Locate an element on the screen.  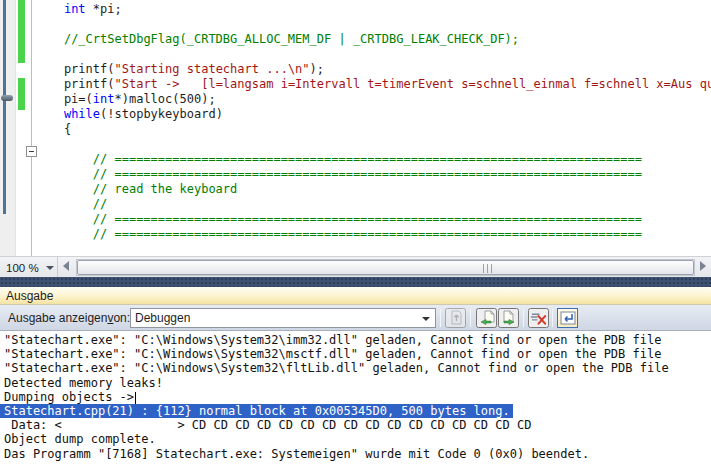
code-line: pi=(int*)malloc(500); is located at coordinates (373, 100).